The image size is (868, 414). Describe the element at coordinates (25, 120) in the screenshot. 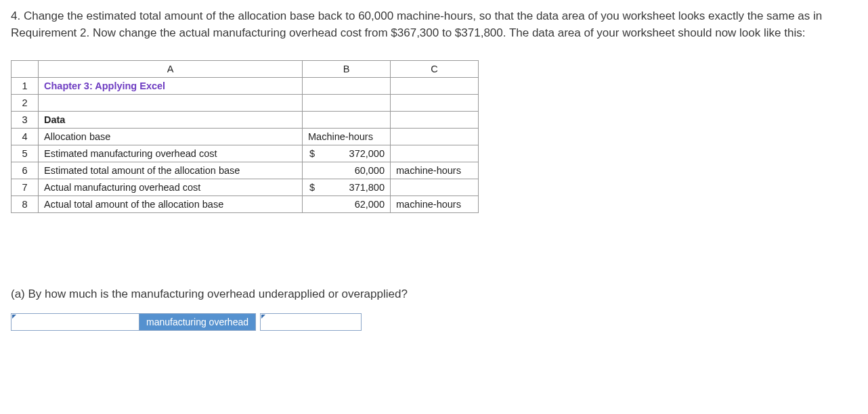

I see `row-num: 3` at that location.